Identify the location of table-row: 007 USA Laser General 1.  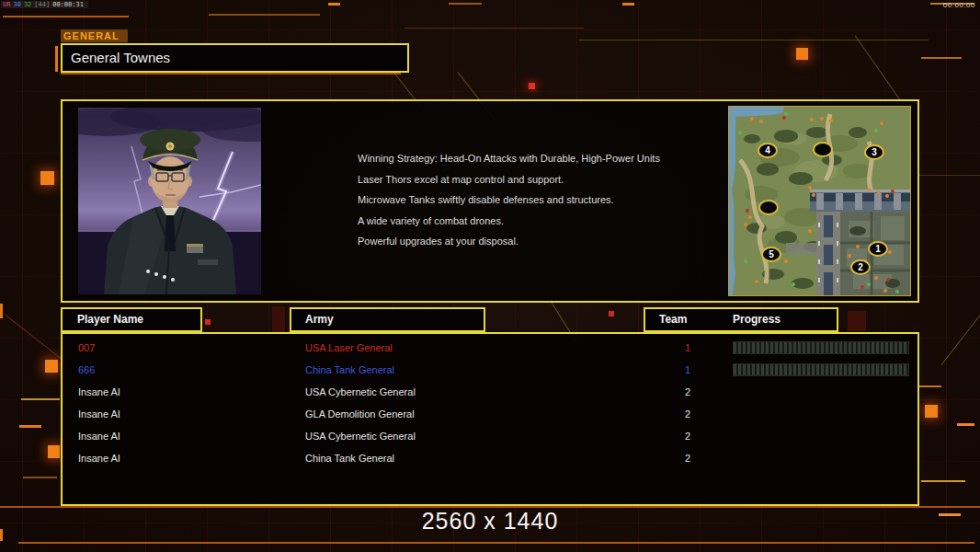
(490, 348).